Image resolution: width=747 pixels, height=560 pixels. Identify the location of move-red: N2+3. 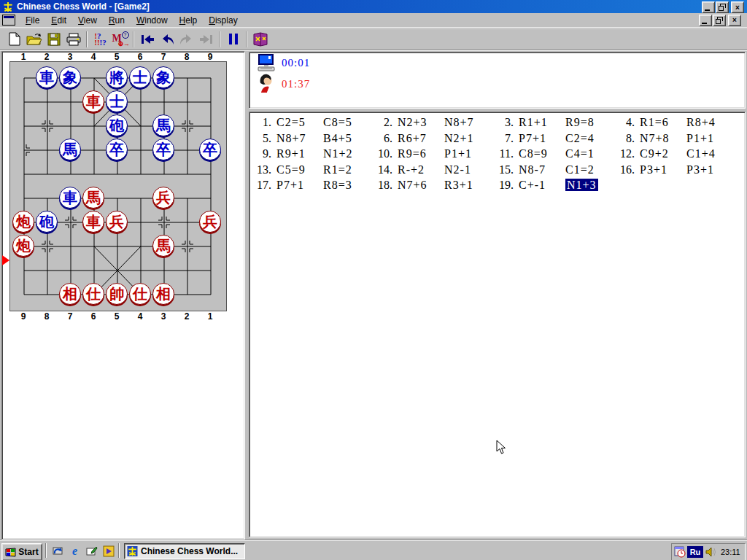
(421, 122).